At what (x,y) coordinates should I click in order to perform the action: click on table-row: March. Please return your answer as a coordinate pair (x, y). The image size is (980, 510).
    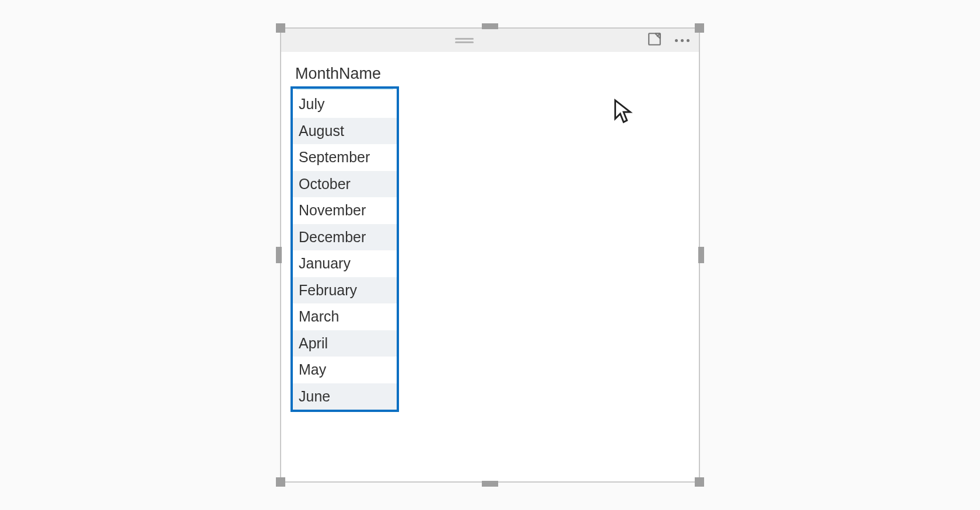
    Looking at the image, I should click on (345, 317).